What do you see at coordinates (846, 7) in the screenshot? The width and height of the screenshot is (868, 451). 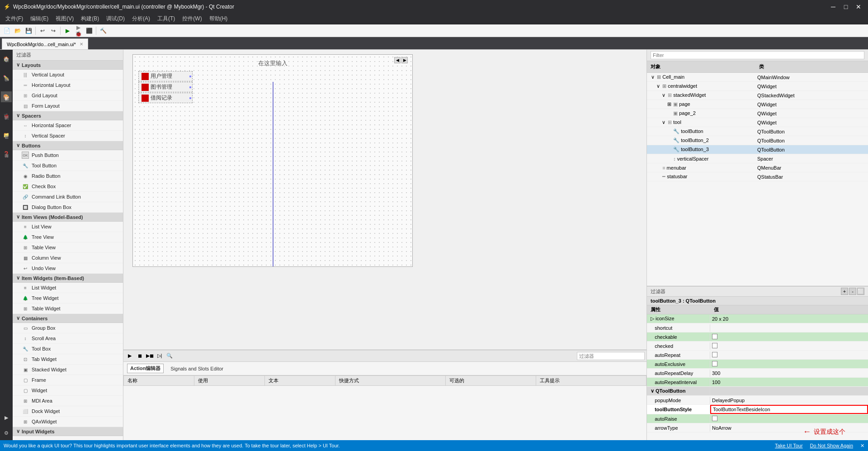 I see `restore-button: □` at bounding box center [846, 7].